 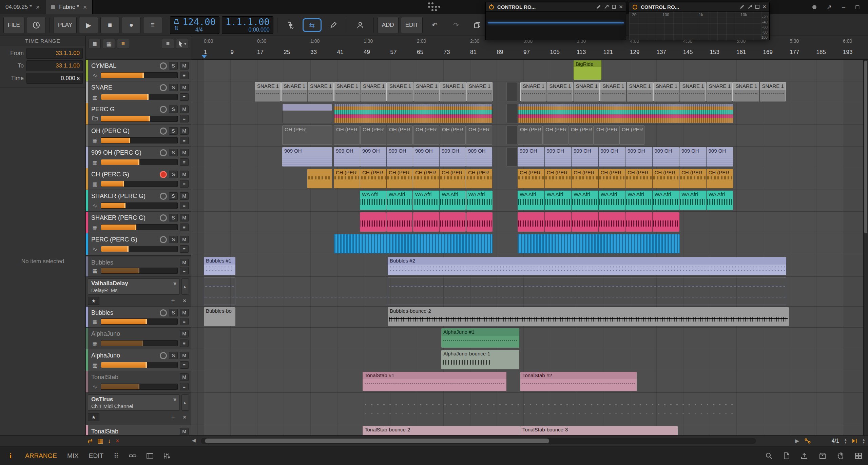 I want to click on device-selector: ValhallaDelay▾DelayR_Ms, so click(x=134, y=287).